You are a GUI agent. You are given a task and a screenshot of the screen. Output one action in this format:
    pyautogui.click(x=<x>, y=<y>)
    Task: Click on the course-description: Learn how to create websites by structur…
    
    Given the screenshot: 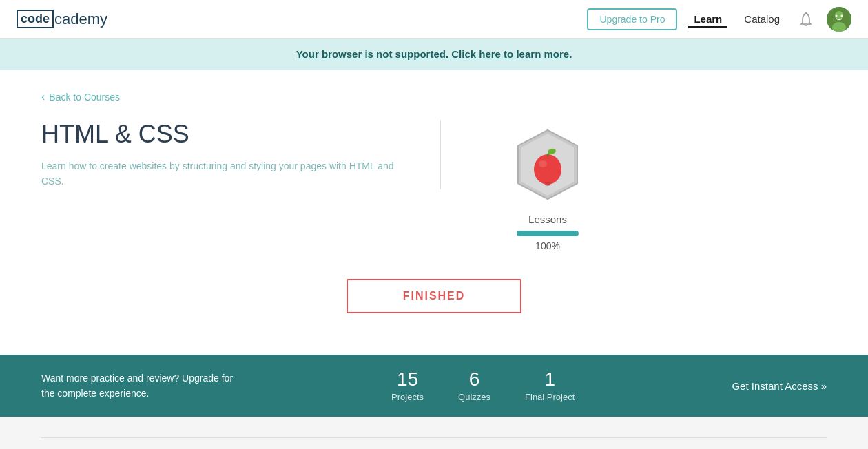 What is the action you would take?
    pyautogui.click(x=227, y=174)
    